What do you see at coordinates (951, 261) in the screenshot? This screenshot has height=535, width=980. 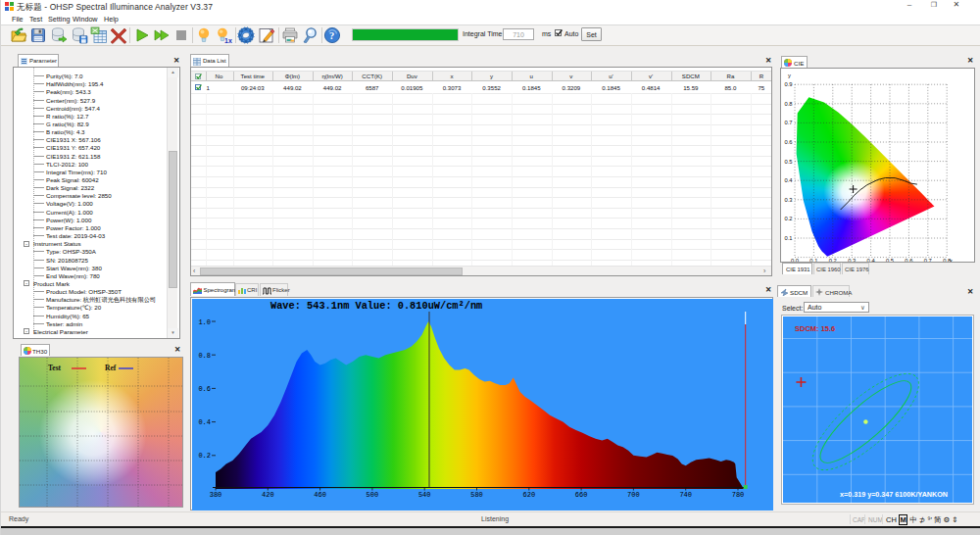 I see `svg-text: x` at bounding box center [951, 261].